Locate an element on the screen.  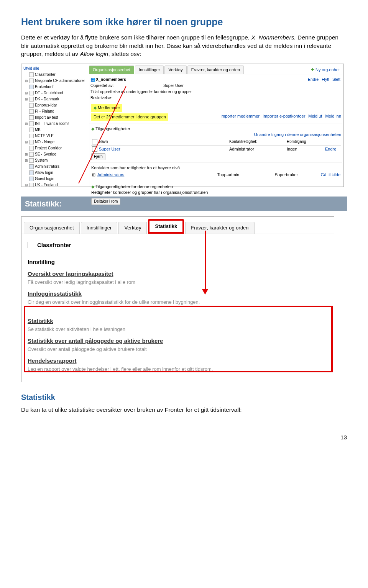
tab-statistics: Statistikk is located at coordinates (166, 226).